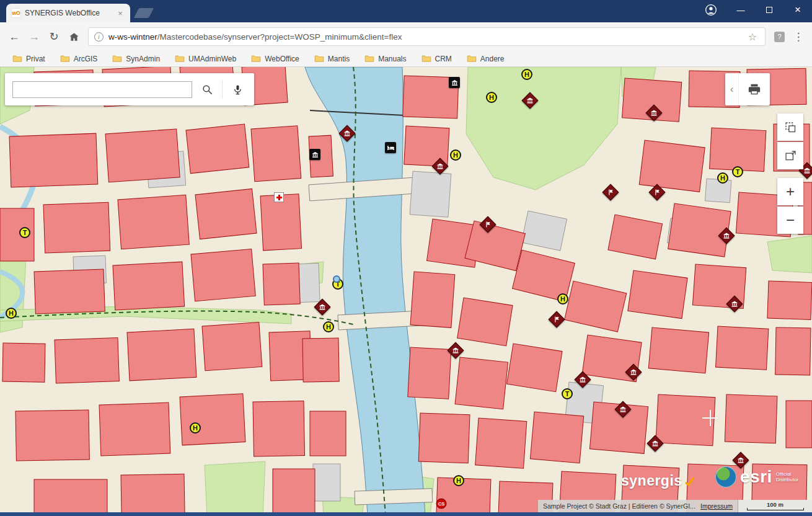 This screenshot has width=812, height=516. I want to click on impressum-link: Impressum, so click(717, 506).